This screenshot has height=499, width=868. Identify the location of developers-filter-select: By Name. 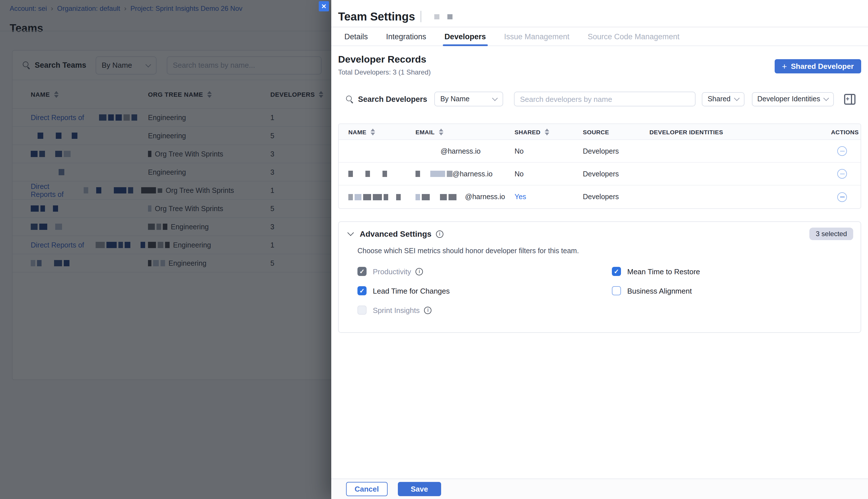
(468, 99).